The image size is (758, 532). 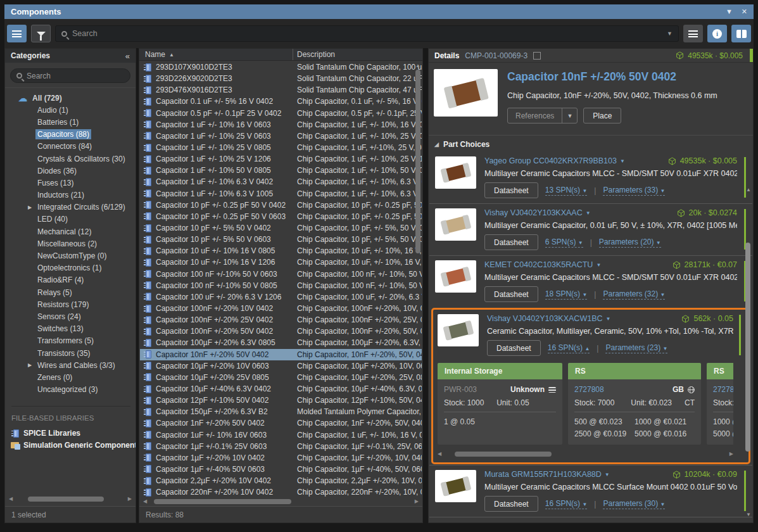 What do you see at coordinates (70, 147) in the screenshot?
I see `category-item: ▶ ☁ Connectors (84)` at bounding box center [70, 147].